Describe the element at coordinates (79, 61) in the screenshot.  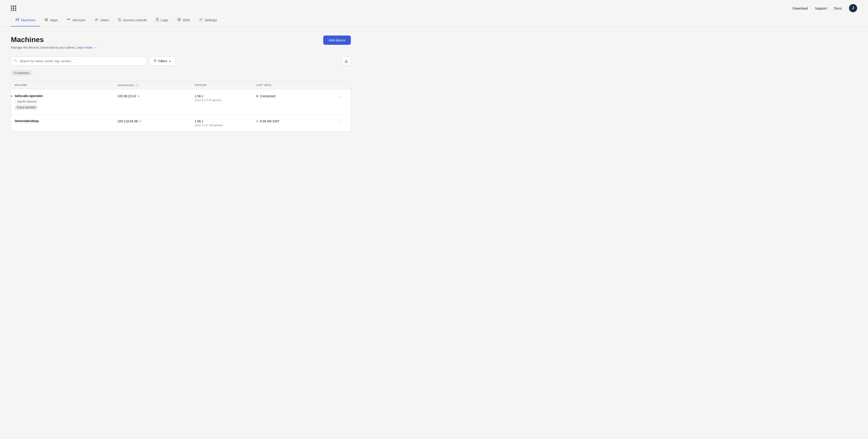
I see `search-wrapper` at that location.